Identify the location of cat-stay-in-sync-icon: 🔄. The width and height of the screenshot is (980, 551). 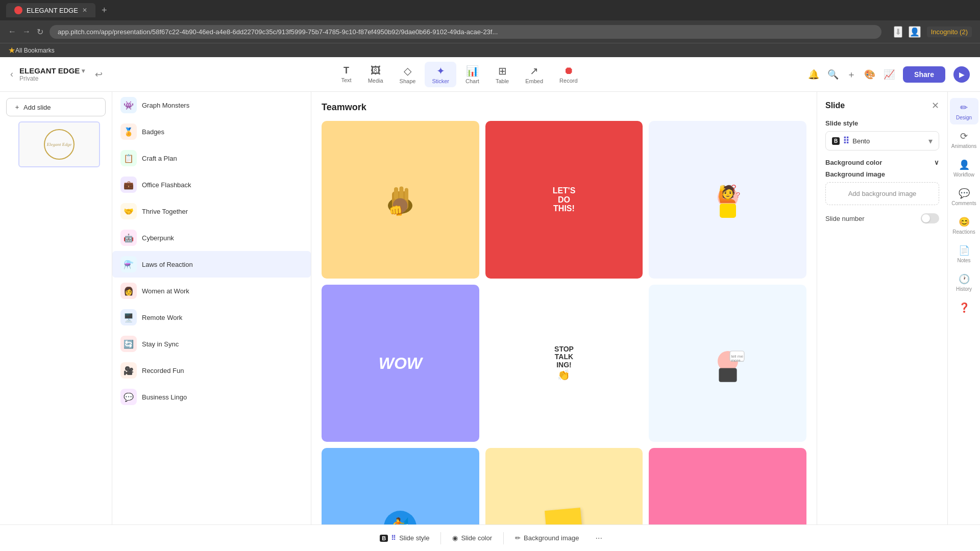
(129, 344).